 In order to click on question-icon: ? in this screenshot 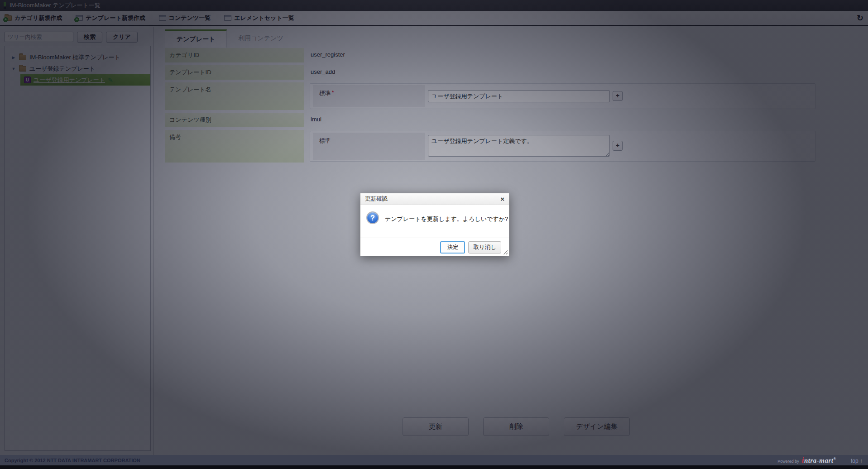, I will do `click(373, 218)`.